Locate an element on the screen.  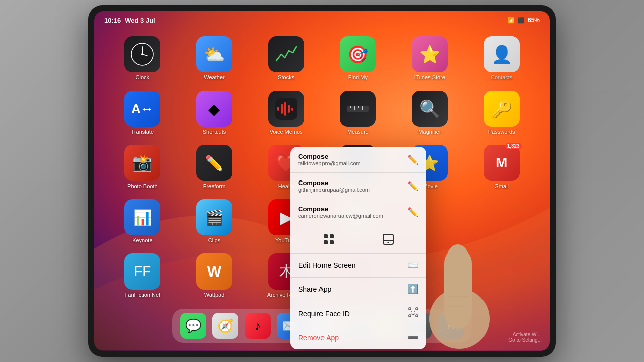
compose-1-email: talktowebpro@gmail.com is located at coordinates (330, 163).